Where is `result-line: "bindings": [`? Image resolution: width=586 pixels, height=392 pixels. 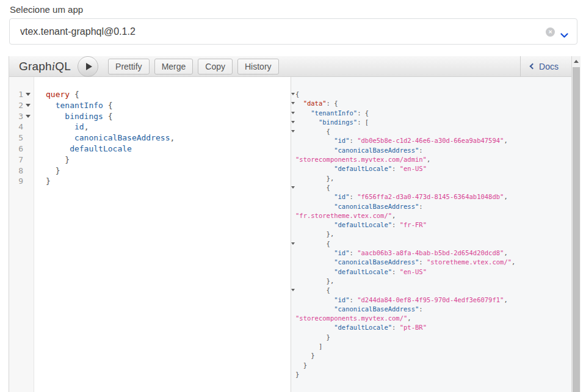 result-line: "bindings": [ is located at coordinates (432, 122).